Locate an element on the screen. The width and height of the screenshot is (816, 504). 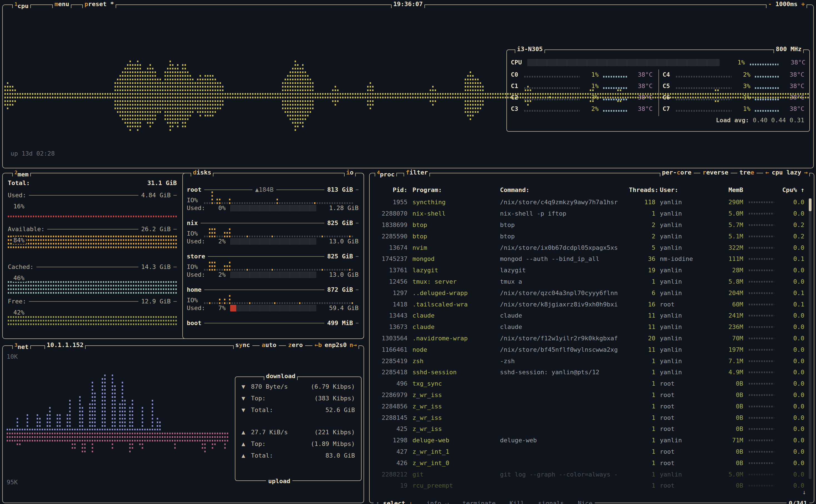
process-threads: 2 is located at coordinates (642, 225).